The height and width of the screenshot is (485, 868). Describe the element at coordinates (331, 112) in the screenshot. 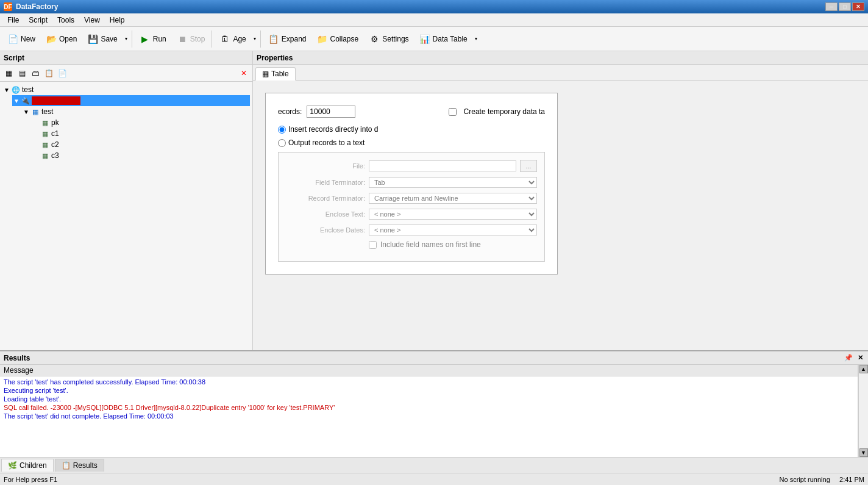

I see `records-input` at that location.